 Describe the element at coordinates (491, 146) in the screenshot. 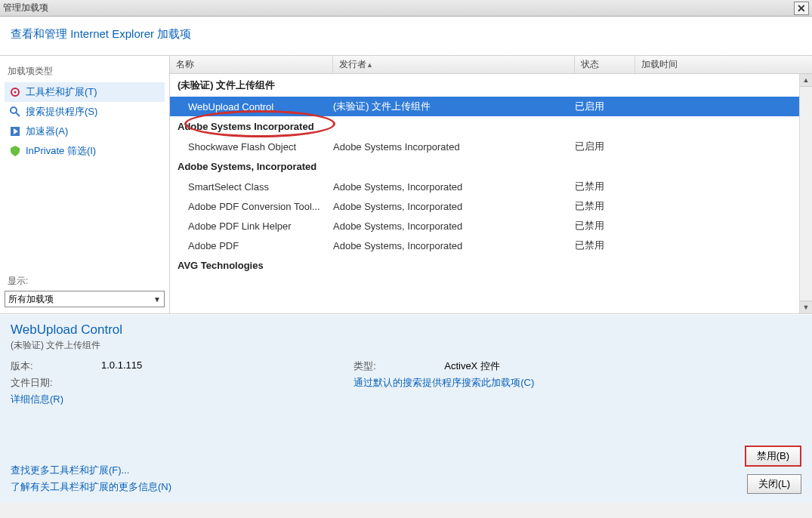

I see `list-item: Shockwave Flash Object Adobe Systems Inc…` at that location.